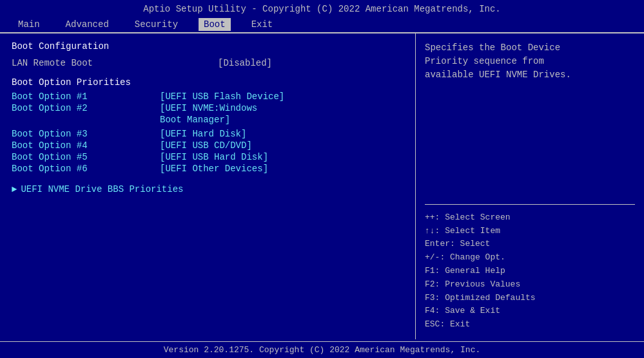  What do you see at coordinates (208, 82) in the screenshot?
I see `priorities-title: Boot Option Priorities` at bounding box center [208, 82].